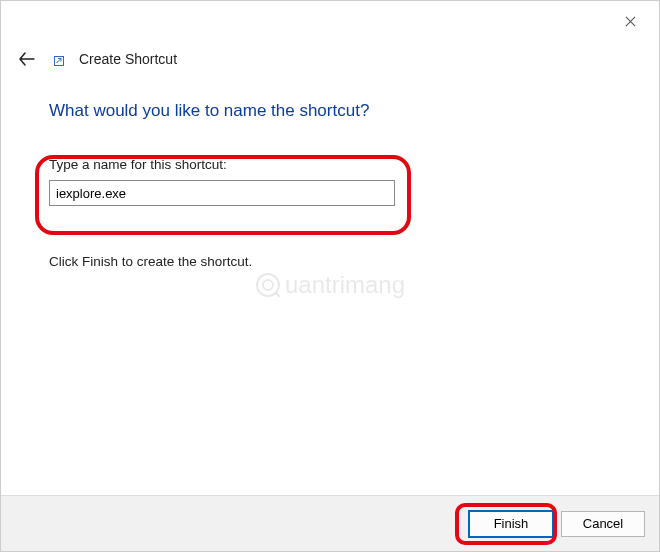 This screenshot has width=660, height=552. I want to click on hint-text: Click Finish to create the shortcut., so click(330, 262).